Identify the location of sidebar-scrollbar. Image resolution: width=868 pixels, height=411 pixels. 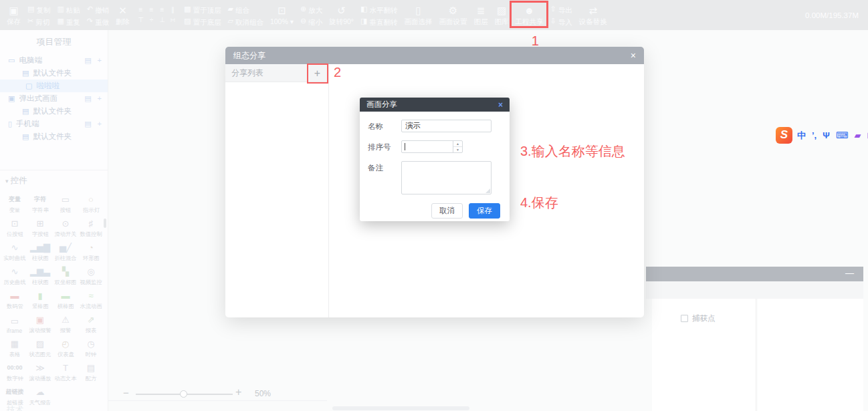
(105, 223).